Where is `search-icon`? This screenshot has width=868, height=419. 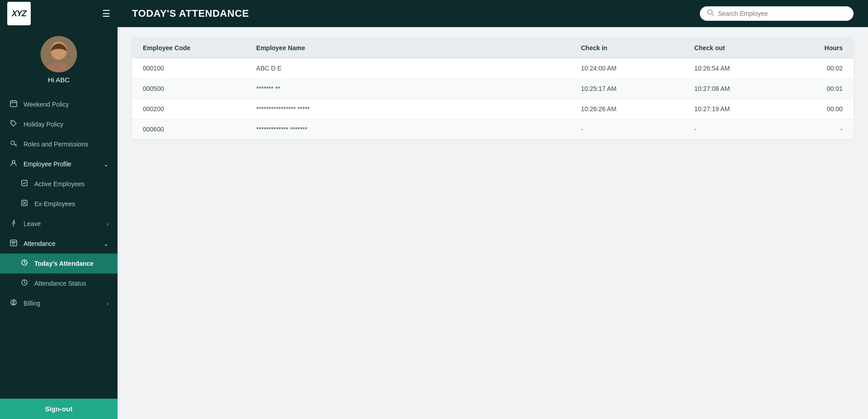 search-icon is located at coordinates (711, 14).